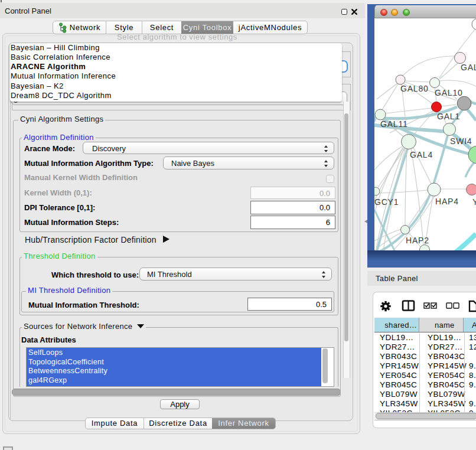 The height and width of the screenshot is (450, 476). Describe the element at coordinates (418, 240) in the screenshot. I see `svg-text: HAP2` at that location.